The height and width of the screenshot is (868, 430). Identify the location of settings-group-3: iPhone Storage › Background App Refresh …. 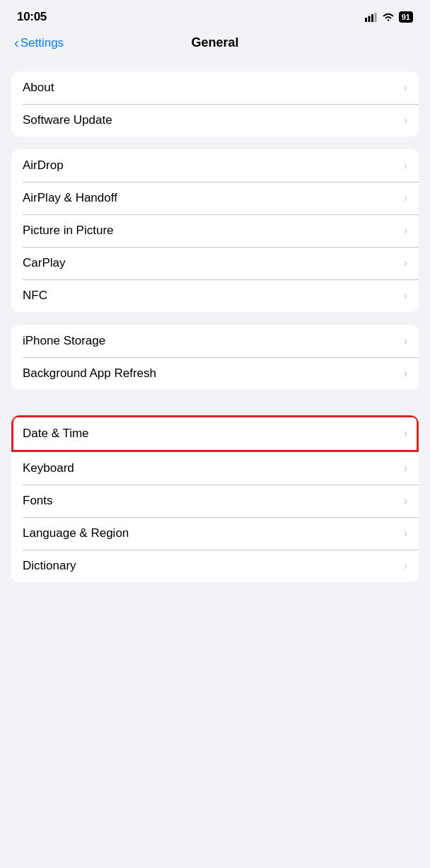
(215, 357).